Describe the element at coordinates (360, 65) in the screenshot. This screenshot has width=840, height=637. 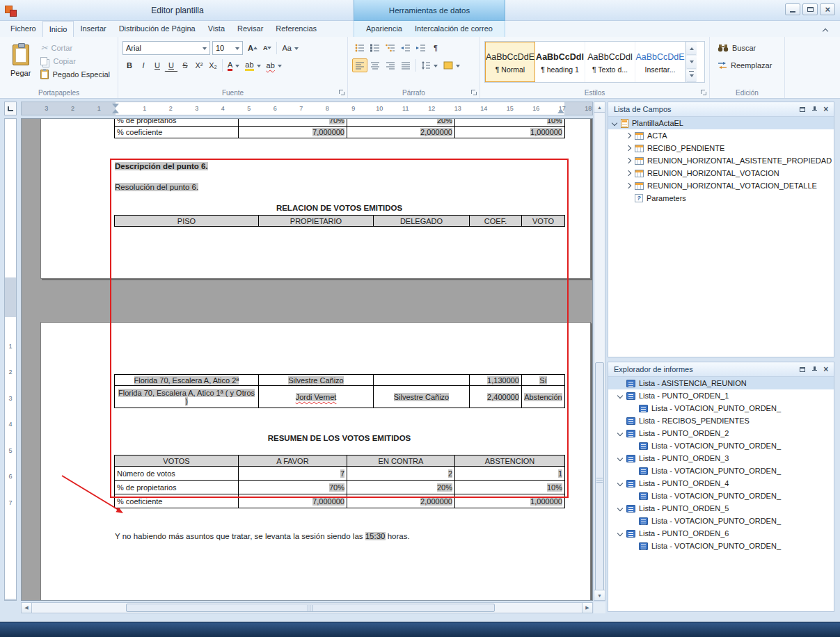
I see `align-left-button` at that location.